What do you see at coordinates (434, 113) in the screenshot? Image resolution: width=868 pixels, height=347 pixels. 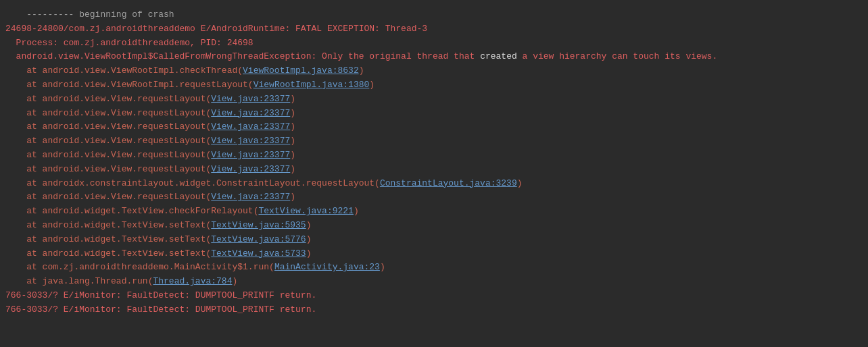 I see `stack-line-4: at android.view.View.requestLayout(View.…` at bounding box center [434, 113].